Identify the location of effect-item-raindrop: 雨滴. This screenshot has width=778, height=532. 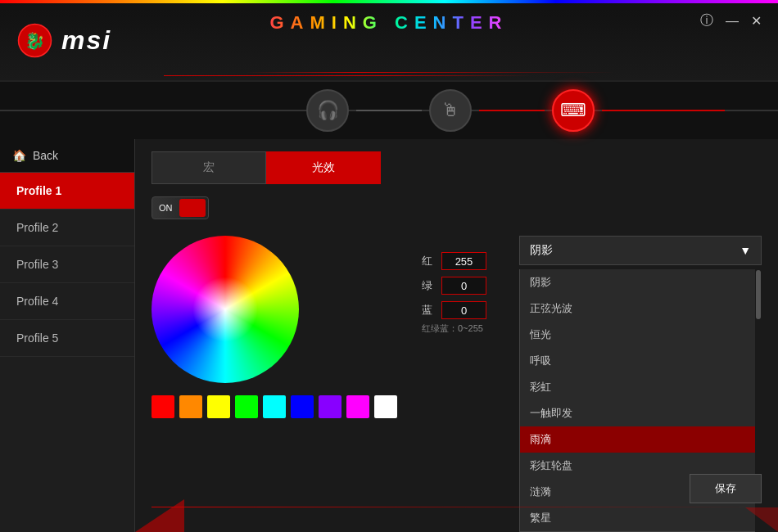
(640, 440).